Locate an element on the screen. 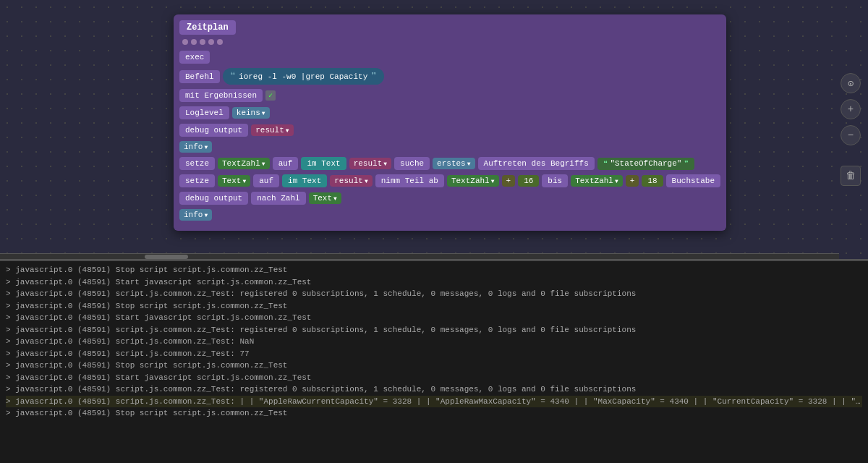 This screenshot has width=868, height=463. im-text-label-1: im Text is located at coordinates (323, 163).